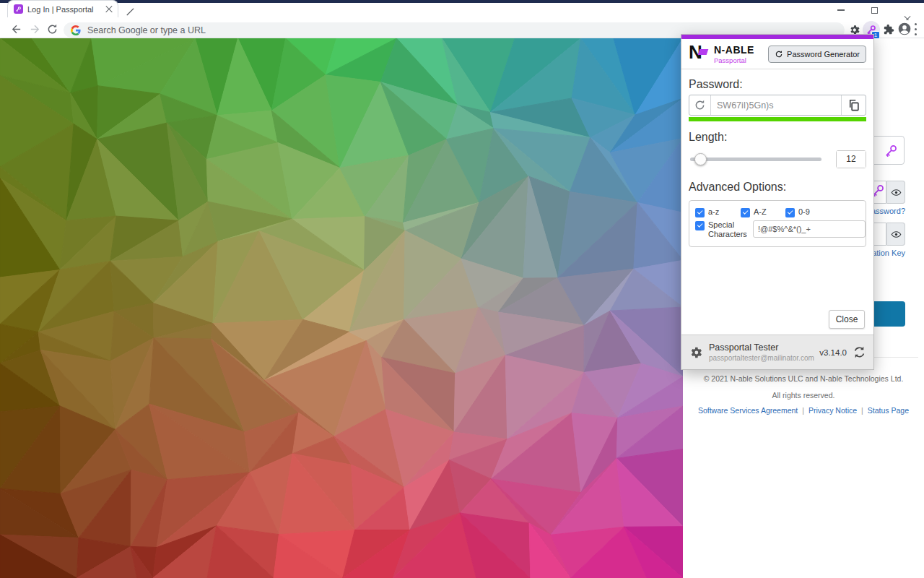 Image resolution: width=924 pixels, height=578 pixels. Describe the element at coordinates (764, 353) in the screenshot. I see `account-info: Passportal Tester passportaltester@maili…` at that location.